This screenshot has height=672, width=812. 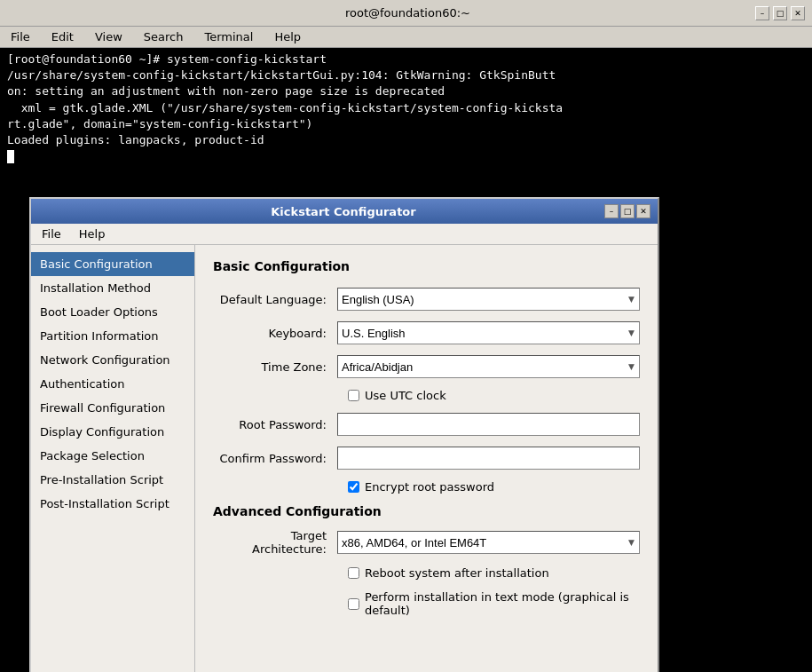 What do you see at coordinates (113, 360) in the screenshot?
I see `sidebar-item-network-configuration: Network Configuration` at bounding box center [113, 360].